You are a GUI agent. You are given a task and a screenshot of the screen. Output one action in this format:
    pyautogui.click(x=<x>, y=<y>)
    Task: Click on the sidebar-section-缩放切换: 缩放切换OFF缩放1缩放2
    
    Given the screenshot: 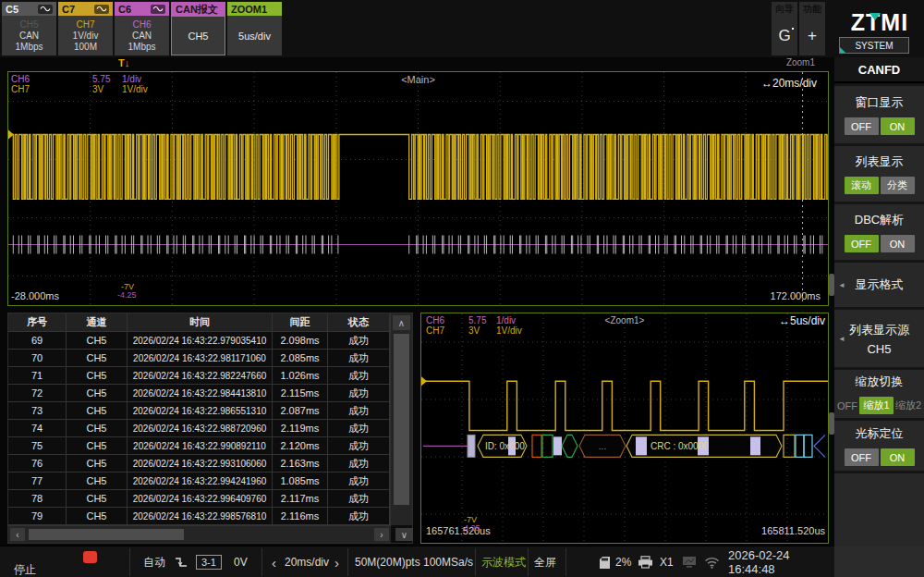 What is the action you would take?
    pyautogui.click(x=880, y=394)
    